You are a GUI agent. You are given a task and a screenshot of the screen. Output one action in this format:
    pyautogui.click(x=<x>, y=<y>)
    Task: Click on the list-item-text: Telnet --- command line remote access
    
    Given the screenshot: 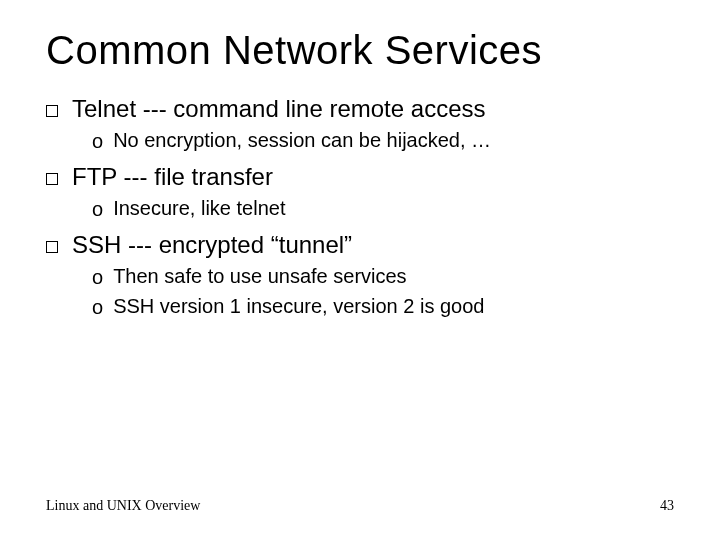 What is the action you would take?
    pyautogui.click(x=278, y=109)
    